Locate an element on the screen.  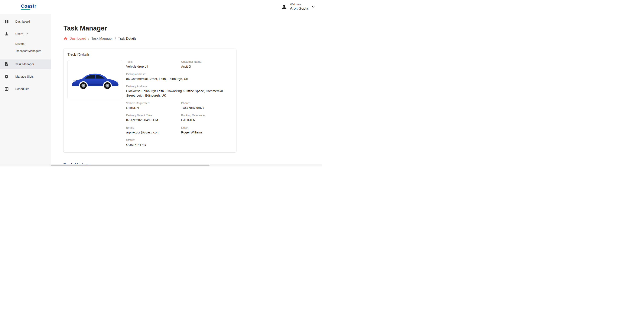
field-label: Delivery Date & Time: is located at coordinates (154, 115).